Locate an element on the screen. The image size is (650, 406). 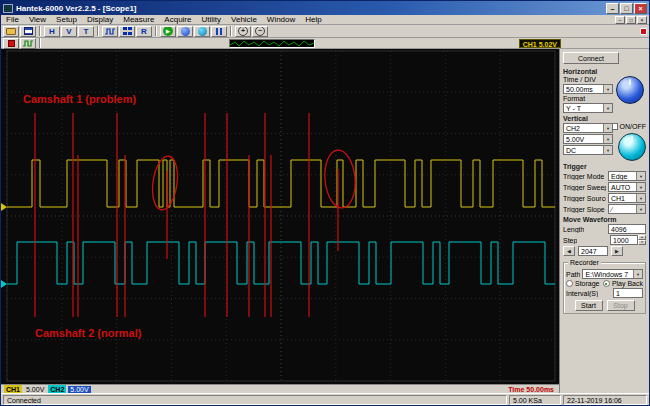
signal-view-button is located at coordinates (28, 44).